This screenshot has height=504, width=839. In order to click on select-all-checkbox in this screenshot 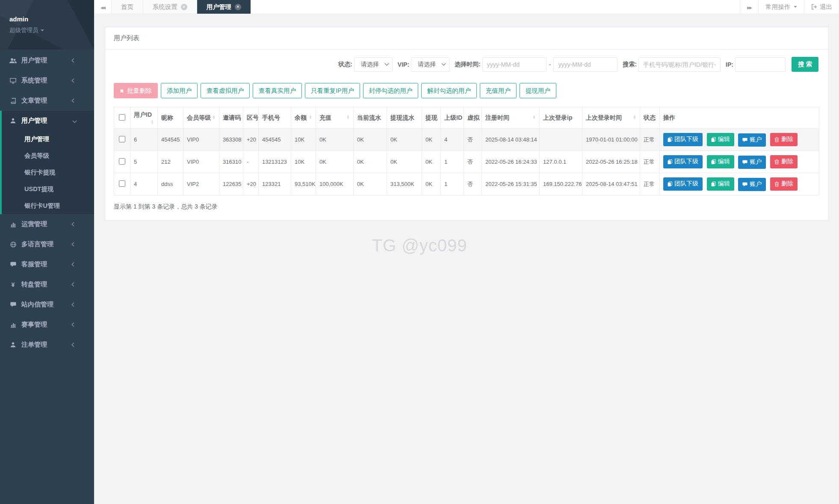, I will do `click(122, 117)`.